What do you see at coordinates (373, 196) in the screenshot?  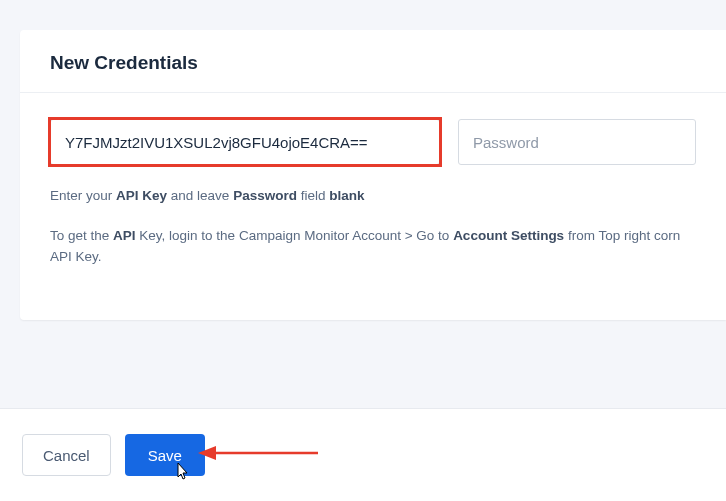 I see `hint-1: Enter your API Key and leave Password fi…` at bounding box center [373, 196].